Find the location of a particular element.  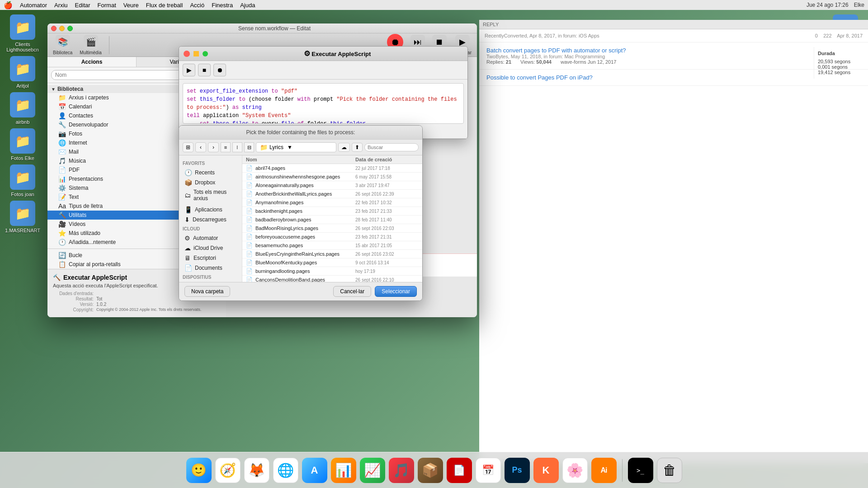

sidebar-dropbox: 📦 Dropbox is located at coordinates (211, 183).